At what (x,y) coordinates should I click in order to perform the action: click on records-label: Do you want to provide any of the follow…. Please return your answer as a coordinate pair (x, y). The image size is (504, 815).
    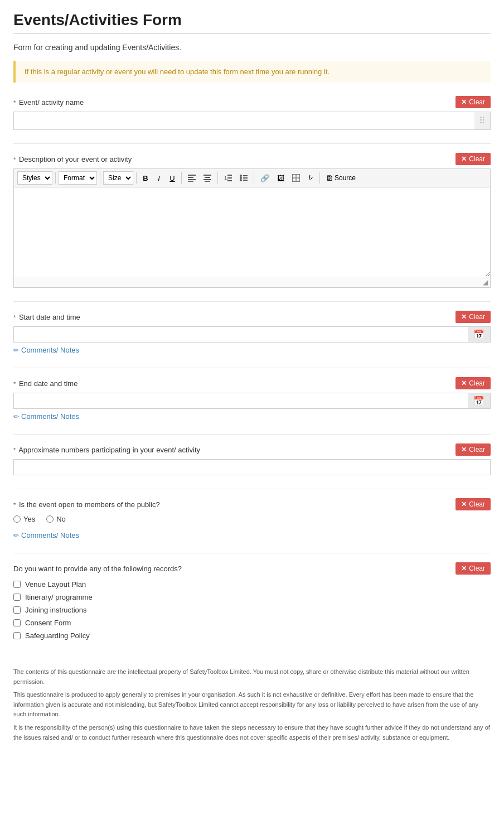
    Looking at the image, I should click on (98, 569).